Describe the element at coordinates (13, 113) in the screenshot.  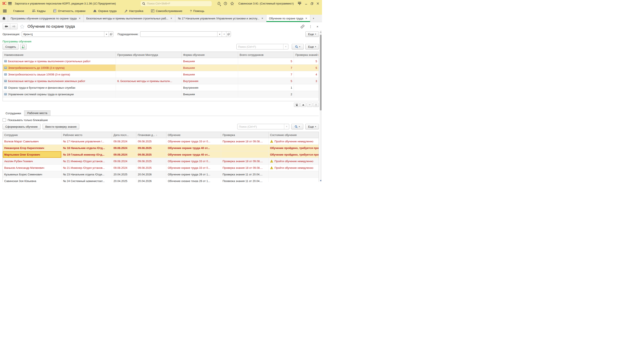
I see `tab-employees: Сотрудники` at that location.